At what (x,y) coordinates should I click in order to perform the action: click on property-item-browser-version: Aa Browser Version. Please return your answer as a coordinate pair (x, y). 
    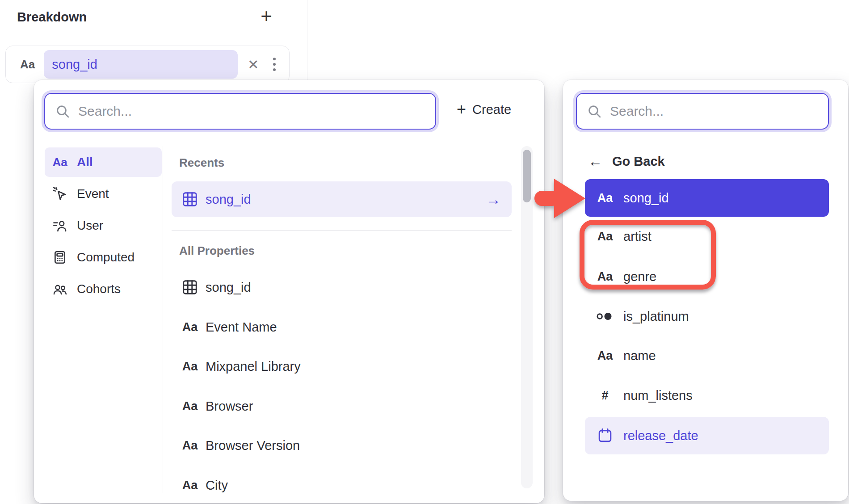
    Looking at the image, I should click on (341, 445).